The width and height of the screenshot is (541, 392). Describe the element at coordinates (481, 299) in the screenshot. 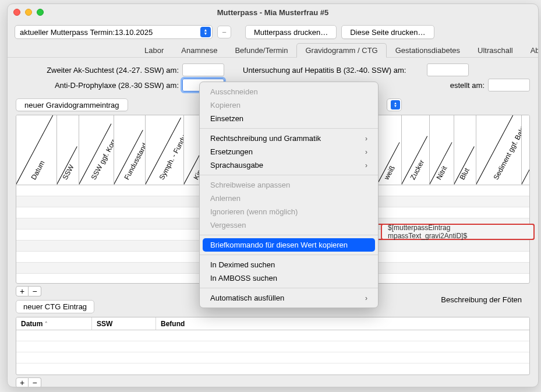

I see `foeten-label: Beschreibung der Föten` at that location.